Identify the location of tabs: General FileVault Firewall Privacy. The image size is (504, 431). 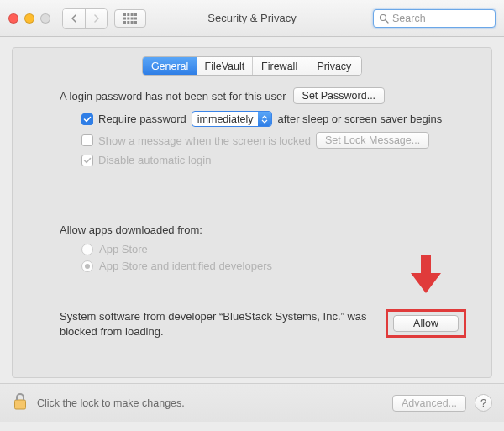
(252, 66).